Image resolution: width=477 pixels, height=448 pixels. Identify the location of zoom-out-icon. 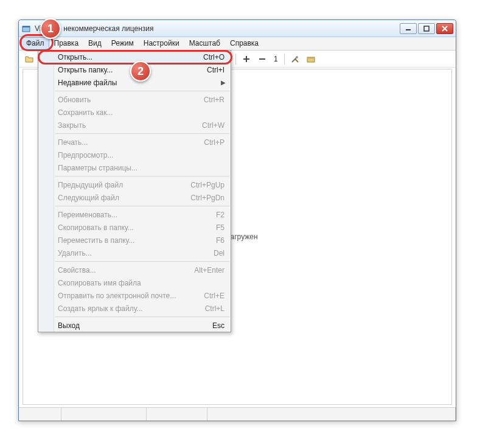
(262, 59).